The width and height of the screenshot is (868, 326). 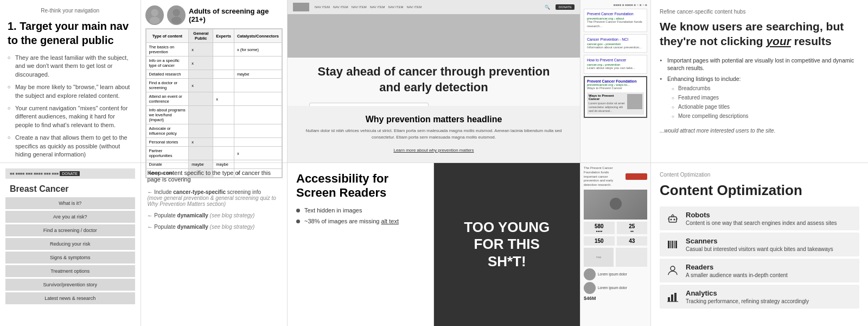 What do you see at coordinates (71, 258) in the screenshot?
I see `bc-nav-item: Signs & symptoms` at bounding box center [71, 258].